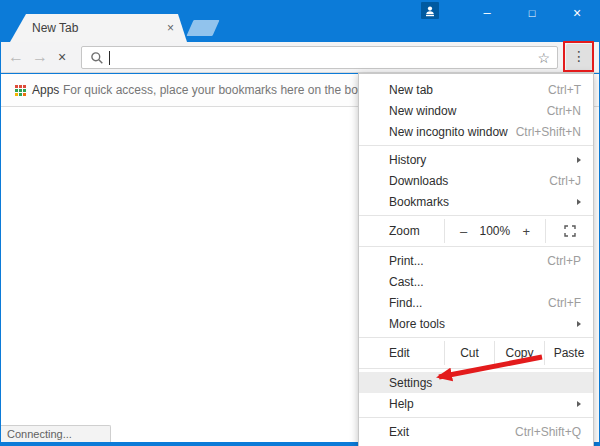  Describe the element at coordinates (476, 404) in the screenshot. I see `menu-item-help: Help` at that location.